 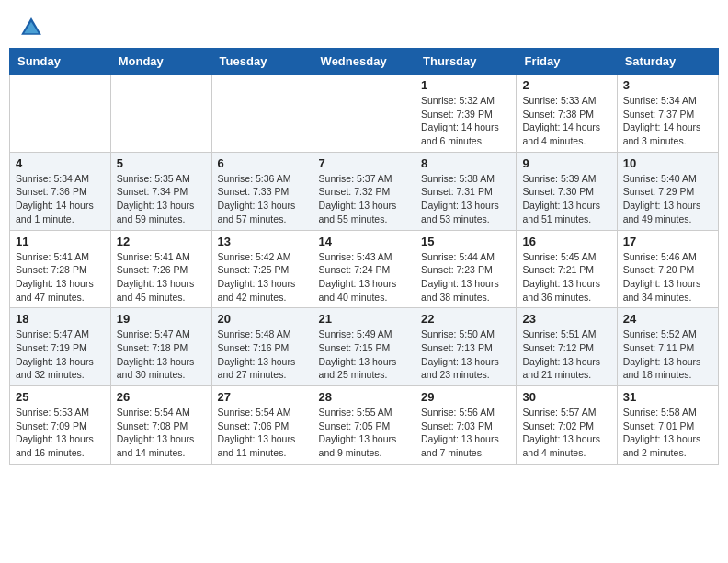 I want to click on day-number: 21, so click(x=364, y=318).